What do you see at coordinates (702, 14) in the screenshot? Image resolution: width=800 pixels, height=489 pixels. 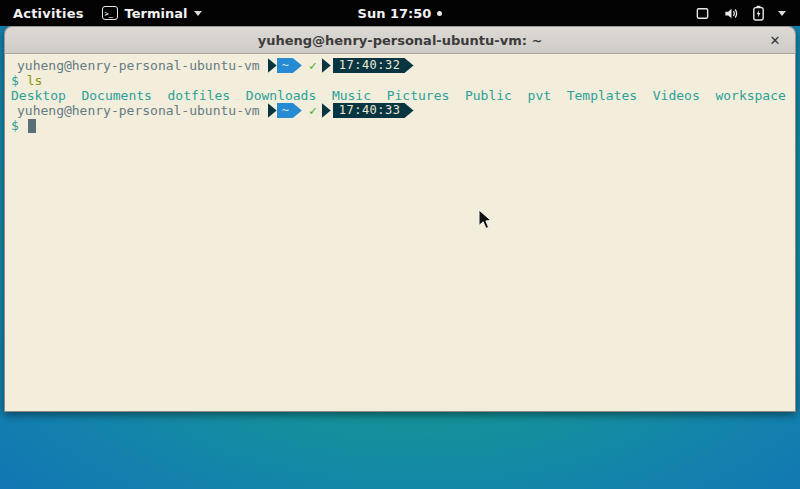 I see `screen-share-icon` at bounding box center [702, 14].